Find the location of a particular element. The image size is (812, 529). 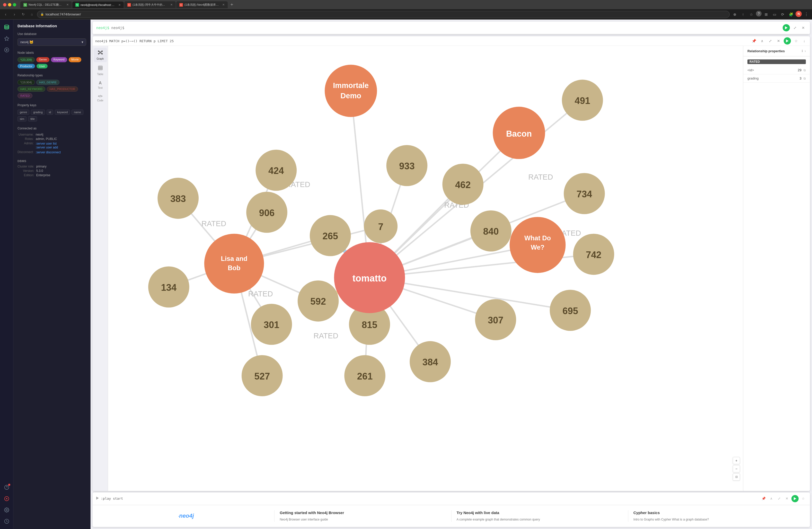

minimize-button is located at coordinates (10, 5).